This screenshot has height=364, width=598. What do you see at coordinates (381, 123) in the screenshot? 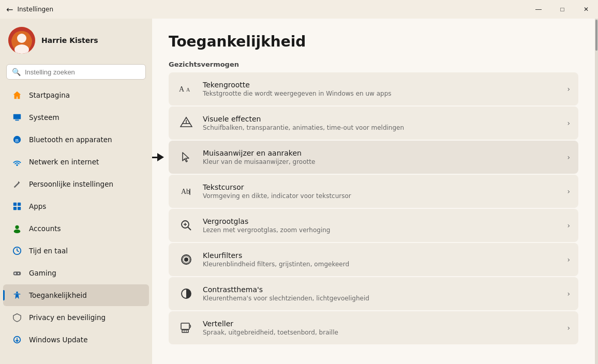
I see `visuele-effecten-text: Visuele effecten Schuifbalken, transpara…` at bounding box center [381, 123].